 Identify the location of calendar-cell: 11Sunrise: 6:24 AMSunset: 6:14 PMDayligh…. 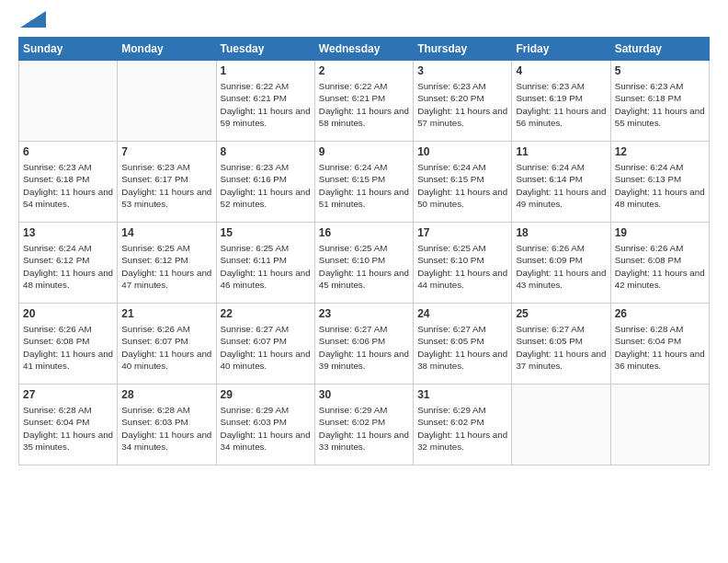
(561, 182).